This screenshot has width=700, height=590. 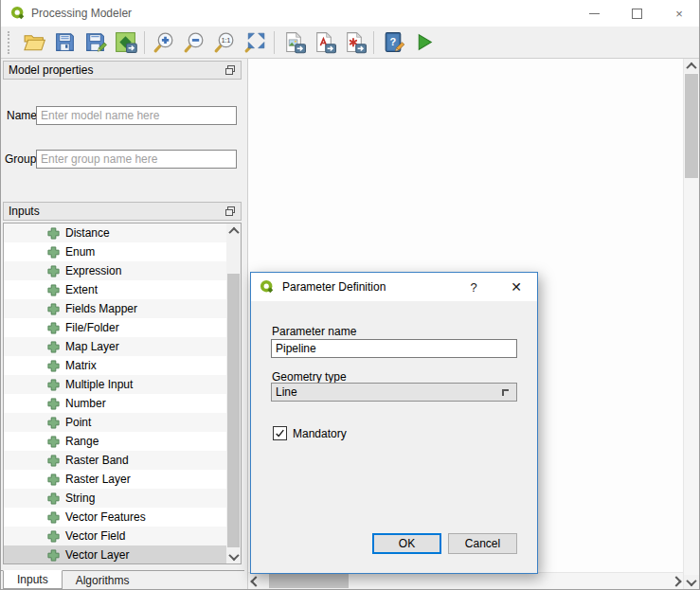 What do you see at coordinates (407, 544) in the screenshot?
I see `ok-button: OK` at bounding box center [407, 544].